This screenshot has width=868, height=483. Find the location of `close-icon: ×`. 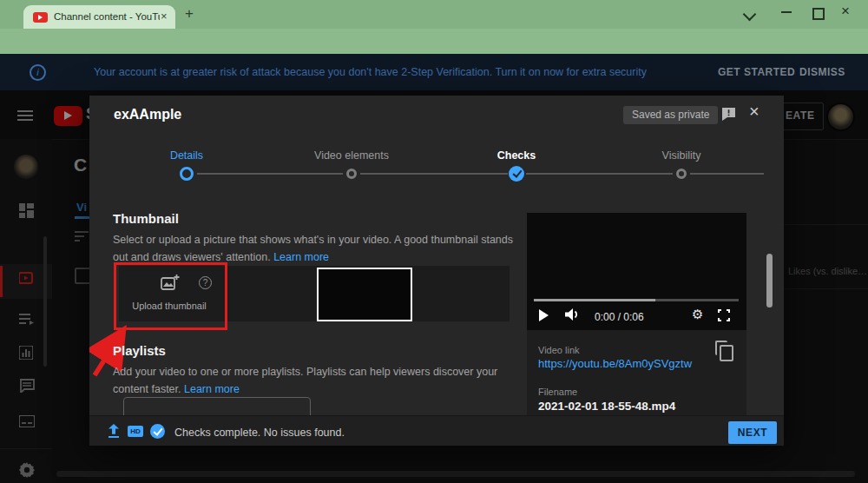

close-icon: × is located at coordinates (754, 111).